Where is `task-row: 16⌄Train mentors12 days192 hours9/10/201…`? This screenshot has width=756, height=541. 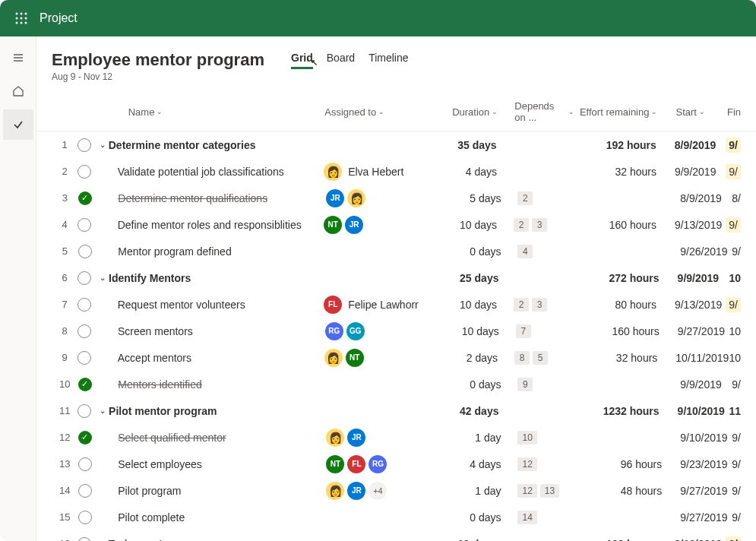 task-row: 16⌄Train mentors12 days192 hours9/10/201… is located at coordinates (397, 536).